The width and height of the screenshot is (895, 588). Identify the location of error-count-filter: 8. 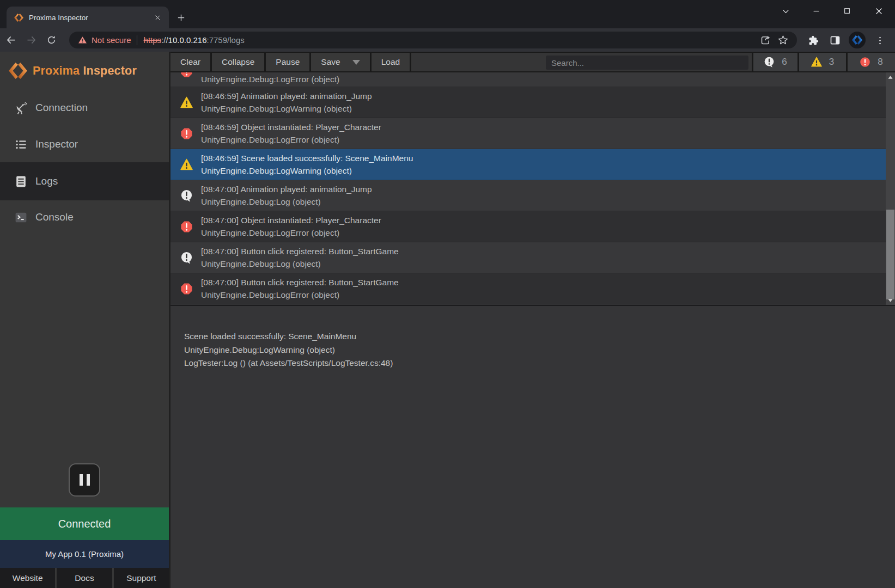
(872, 62).